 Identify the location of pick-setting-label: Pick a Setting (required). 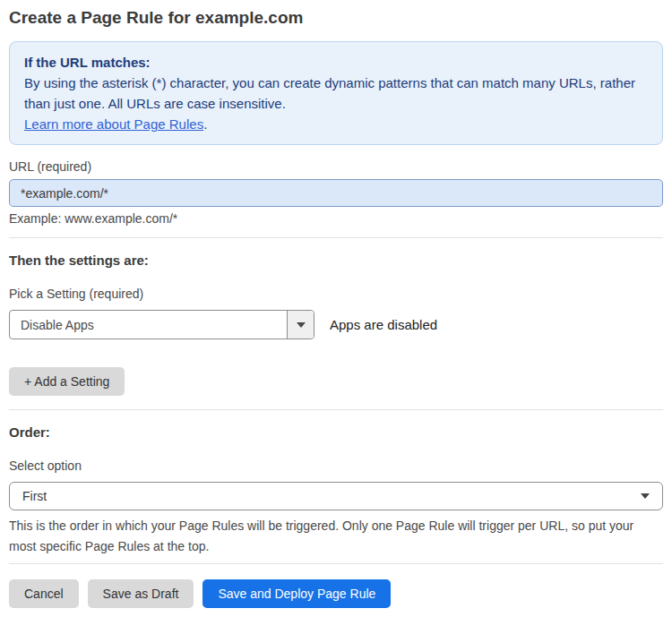
(336, 294).